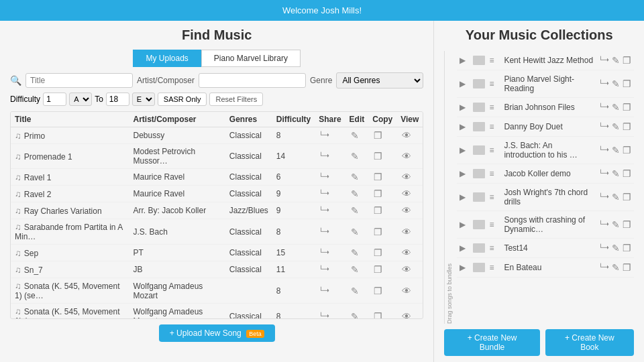  What do you see at coordinates (492, 343) in the screenshot?
I see `create-bundle-button: + Create New Bundle` at bounding box center [492, 343].